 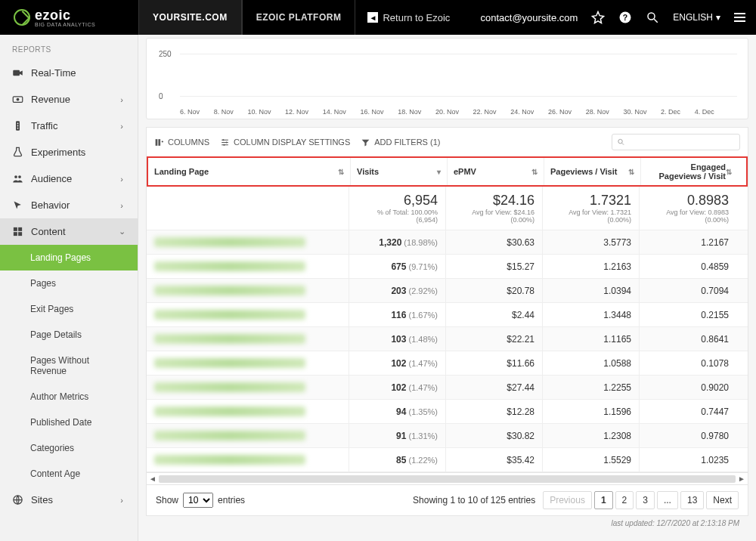 I want to click on sidebar-item-content: Content ⌄, so click(x=69, y=231).